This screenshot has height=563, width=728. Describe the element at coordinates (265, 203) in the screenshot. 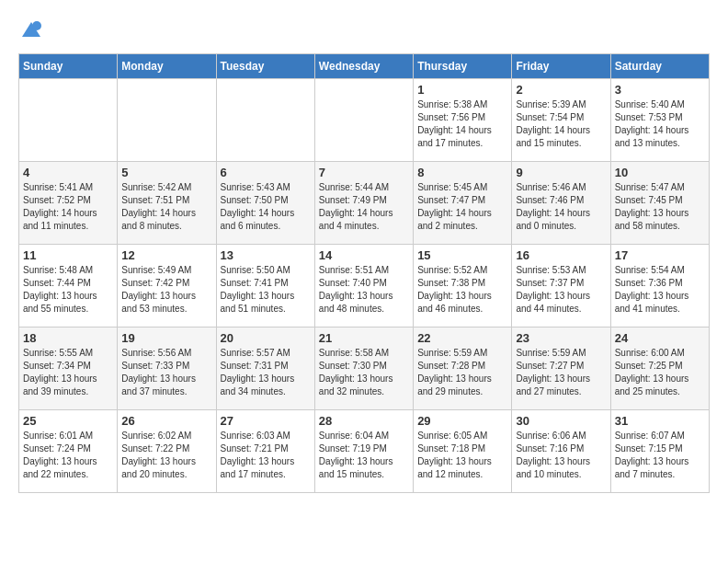

I see `day-cell: 6Sunrise: 5:43 AM Sunset: 7:50 PM Daylig…` at that location.